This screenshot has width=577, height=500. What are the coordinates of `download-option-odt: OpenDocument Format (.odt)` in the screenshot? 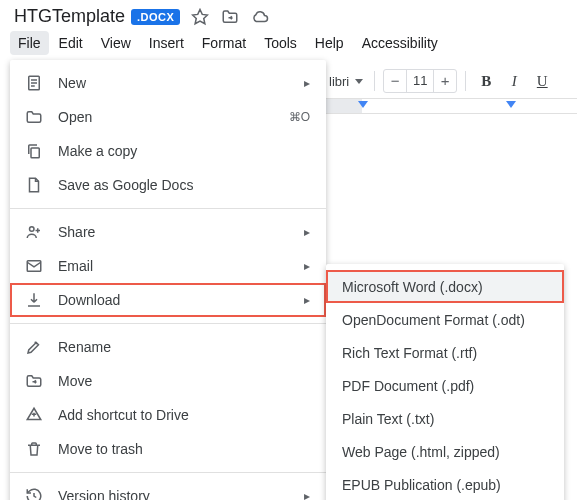 It's located at (445, 320).